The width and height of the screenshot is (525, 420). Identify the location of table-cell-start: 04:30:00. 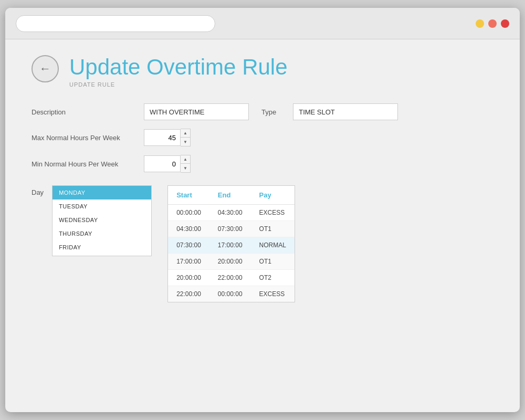
(189, 229).